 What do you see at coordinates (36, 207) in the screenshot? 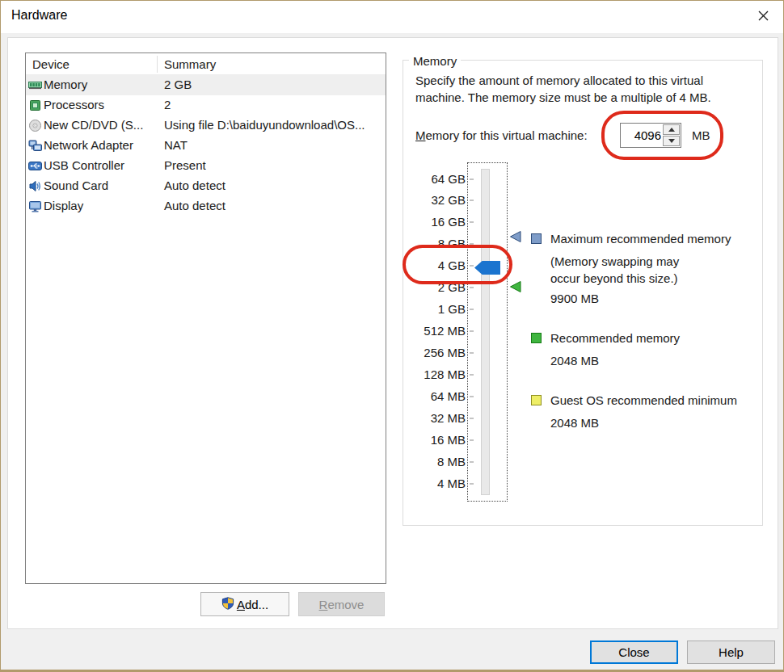
I see `display-icon` at bounding box center [36, 207].